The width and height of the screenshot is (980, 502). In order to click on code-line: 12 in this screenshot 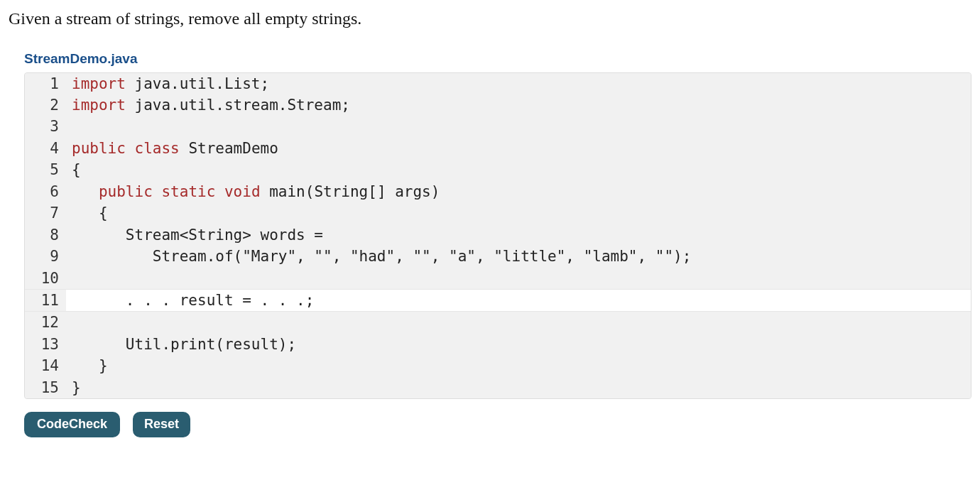, I will do `click(498, 322)`.